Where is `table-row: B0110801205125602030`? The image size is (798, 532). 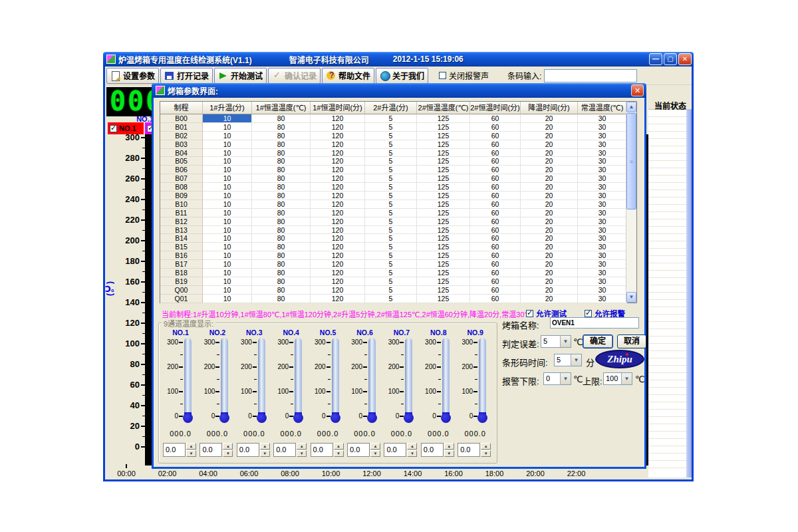
table-row: B0110801205125602030 is located at coordinates (393, 128).